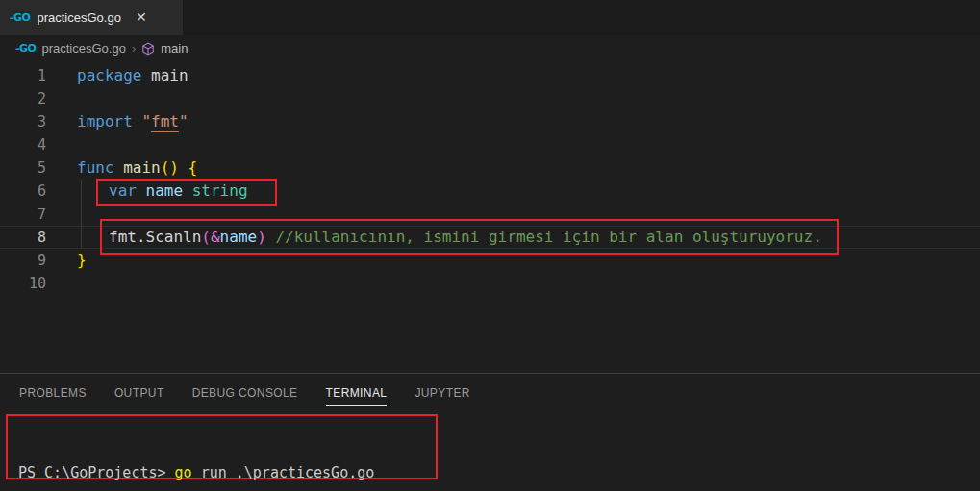  I want to click on package-symbol-icon, so click(148, 49).